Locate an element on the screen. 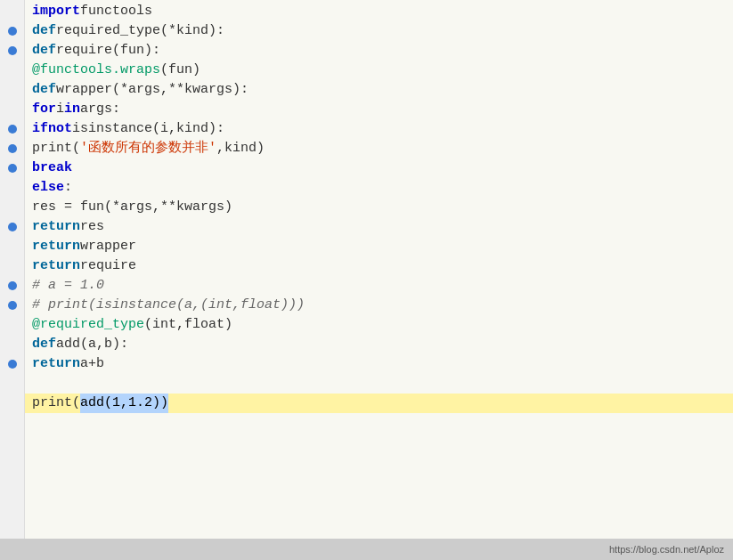 This screenshot has width=733, height=560. footer-bar: https://blog.csdn.net/Aploz is located at coordinates (367, 549).